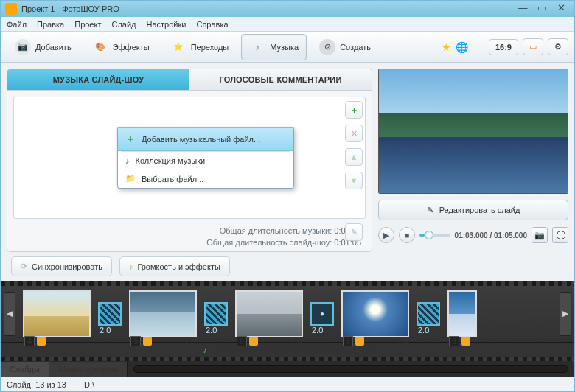 Image resolution: width=575 pixels, height=392 pixels. I want to click on tab-voice-comments: ГОЛОСОВЫЕ КОММЕНТАРИИ, so click(280, 80).